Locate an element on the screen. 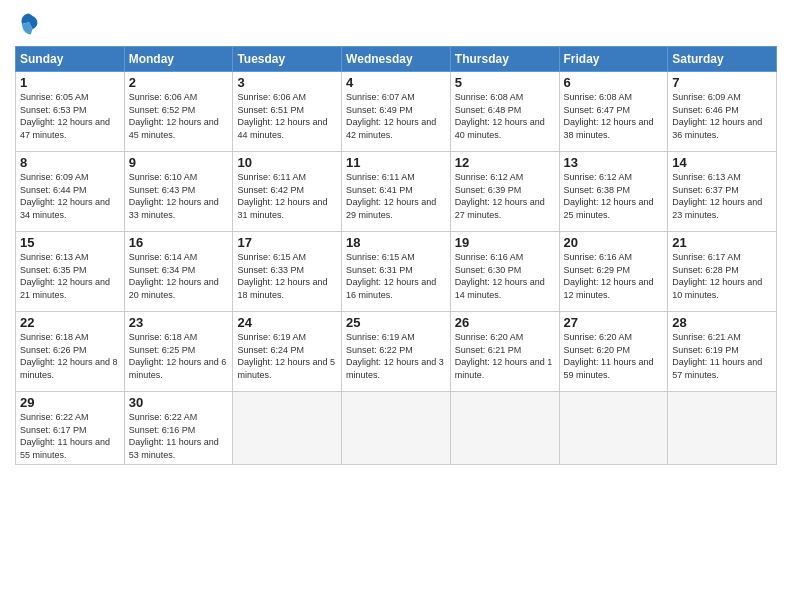 This screenshot has width=792, height=612. day-number: 22 is located at coordinates (70, 322).